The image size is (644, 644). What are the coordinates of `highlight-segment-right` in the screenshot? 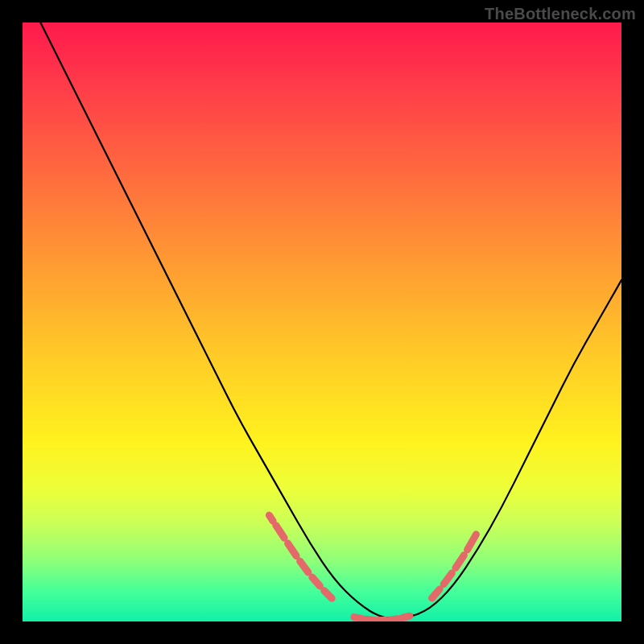 It's located at (454, 567).